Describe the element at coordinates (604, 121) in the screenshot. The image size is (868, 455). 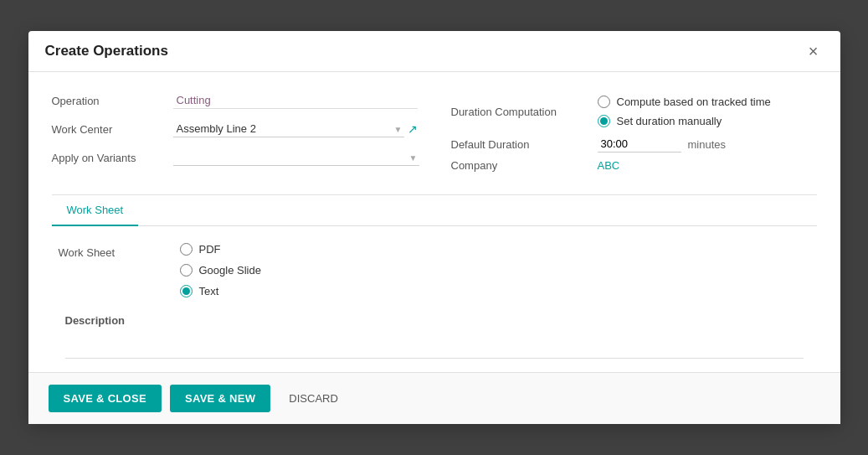
I see `radio-set-manually` at that location.